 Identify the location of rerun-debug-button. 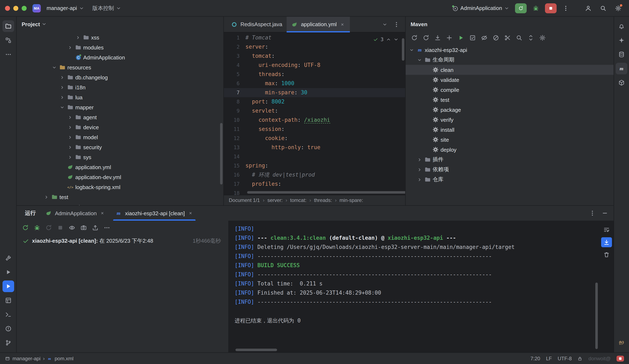
(37, 228).